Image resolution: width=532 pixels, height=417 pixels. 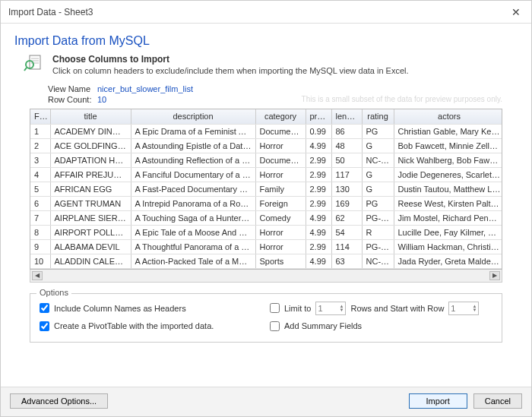 What do you see at coordinates (231, 59) in the screenshot?
I see `sub-title: Choose Columns to Import` at bounding box center [231, 59].